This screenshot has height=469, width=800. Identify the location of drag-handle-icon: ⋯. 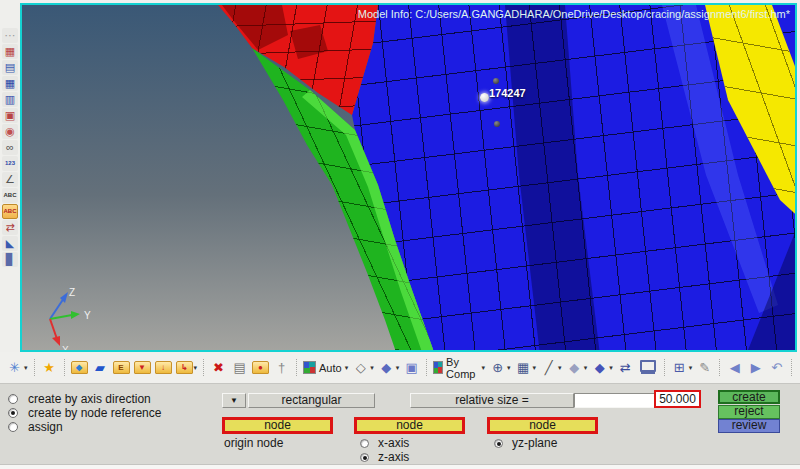
(10, 36).